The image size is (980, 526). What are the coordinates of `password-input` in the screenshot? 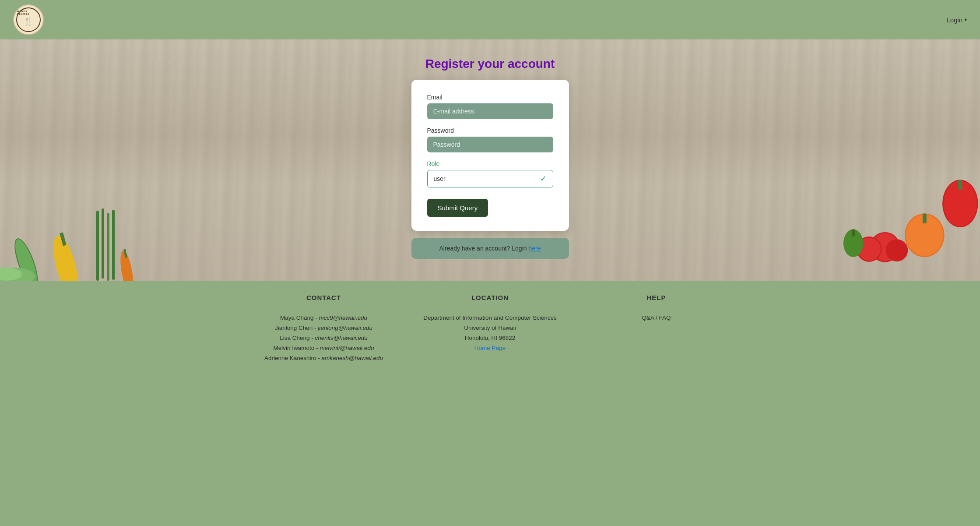 It's located at (490, 145).